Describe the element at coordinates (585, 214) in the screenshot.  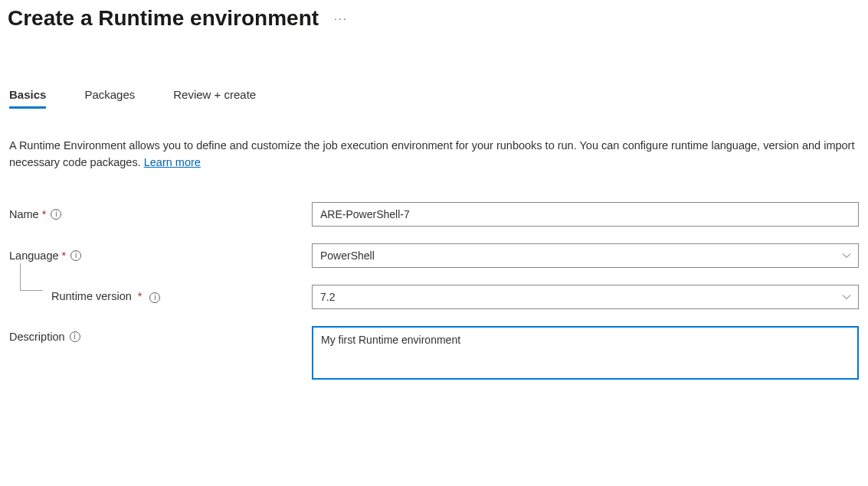
I see `name-input` at that location.